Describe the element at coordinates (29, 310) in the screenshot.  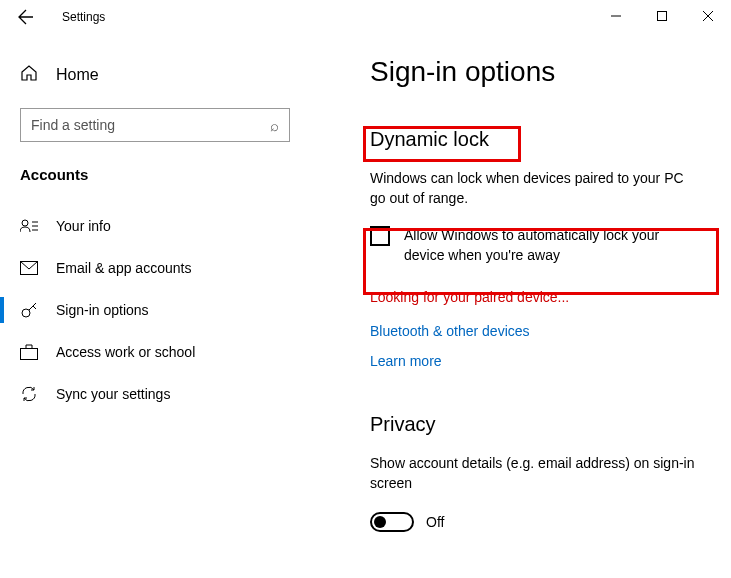
I see `key-icon` at that location.